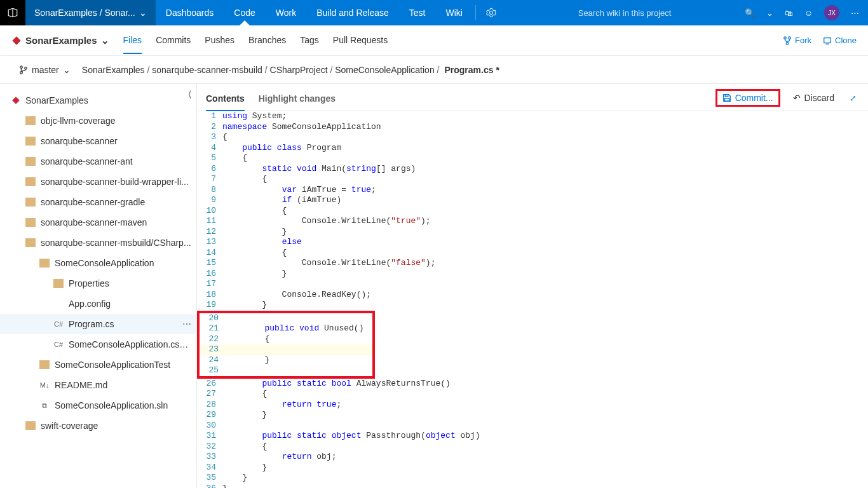  I want to click on top-nav-tabs: DashboardsCodeWorkBuild and ReleaseTestW…, so click(314, 13).